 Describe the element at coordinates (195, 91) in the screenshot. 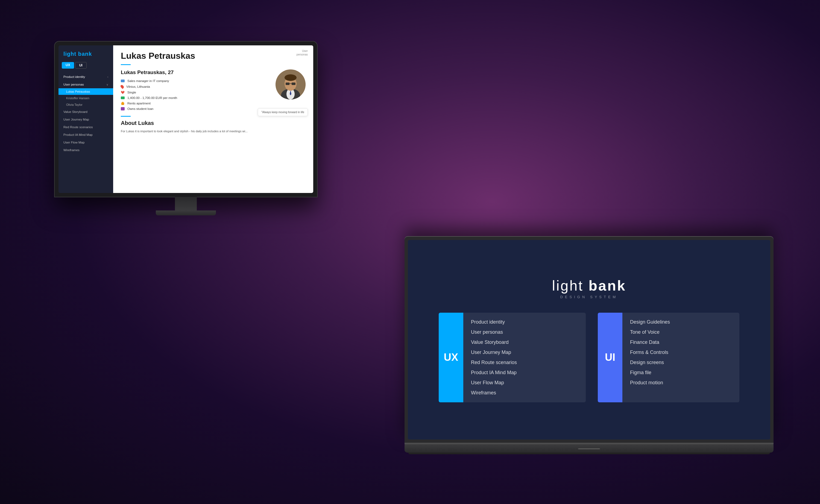

I see `persona-info: Lukas Petrauskas, 27 Sales manager in IT…` at that location.